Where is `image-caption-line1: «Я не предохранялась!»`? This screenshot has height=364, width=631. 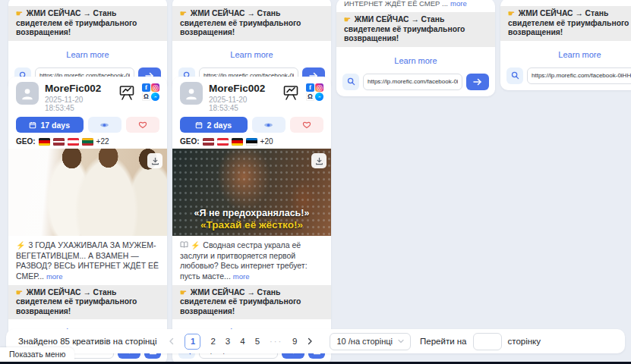
image-caption-line1: «Я не предохранялась!» is located at coordinates (252, 213).